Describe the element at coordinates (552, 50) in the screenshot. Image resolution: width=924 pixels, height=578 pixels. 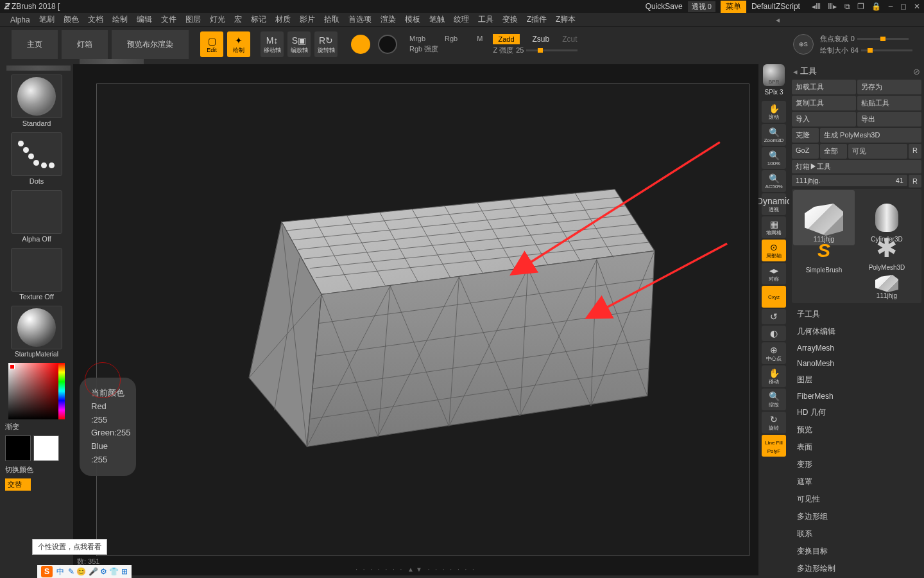
I see `z-intensity-slider` at that location.